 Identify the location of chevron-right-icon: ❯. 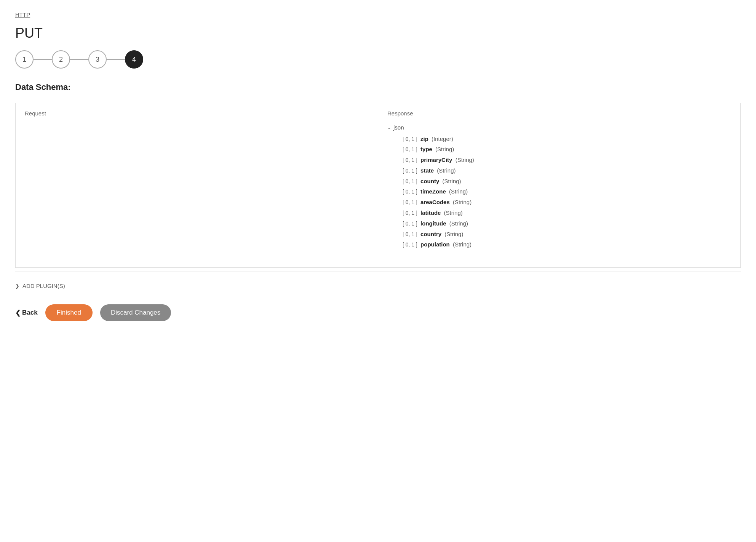
(18, 286).